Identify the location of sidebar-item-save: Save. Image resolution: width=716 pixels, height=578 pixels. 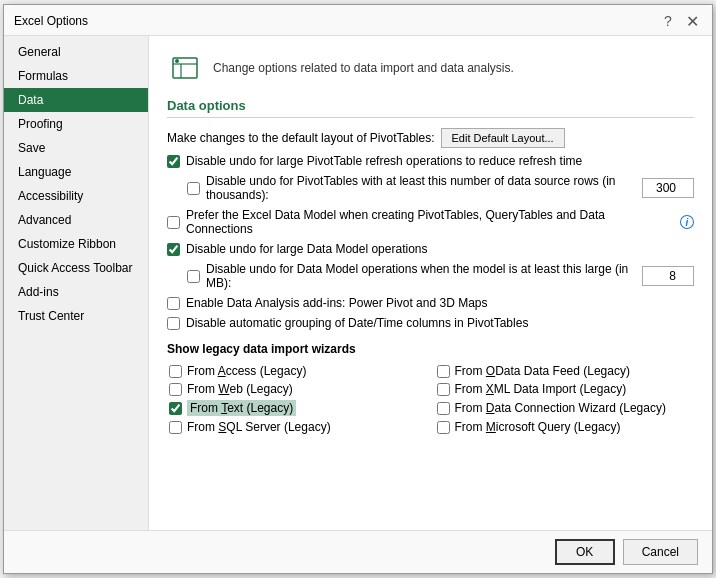
(76, 148).